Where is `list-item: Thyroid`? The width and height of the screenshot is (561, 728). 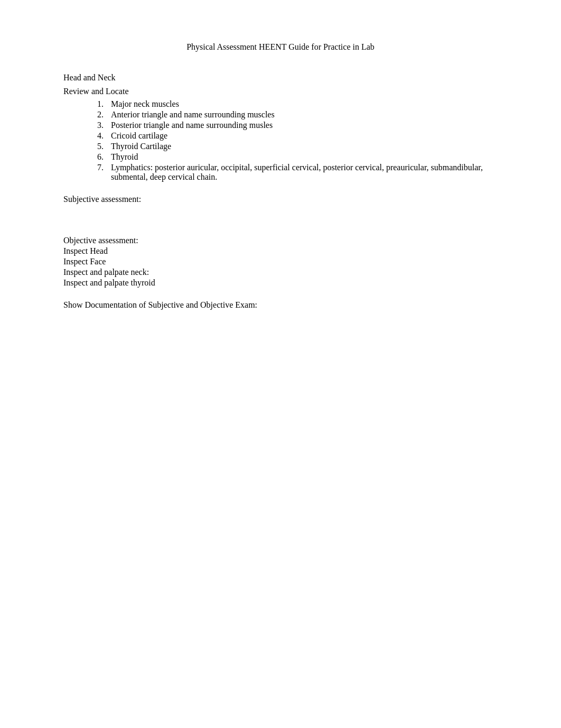
list-item: Thyroid is located at coordinates (302, 157).